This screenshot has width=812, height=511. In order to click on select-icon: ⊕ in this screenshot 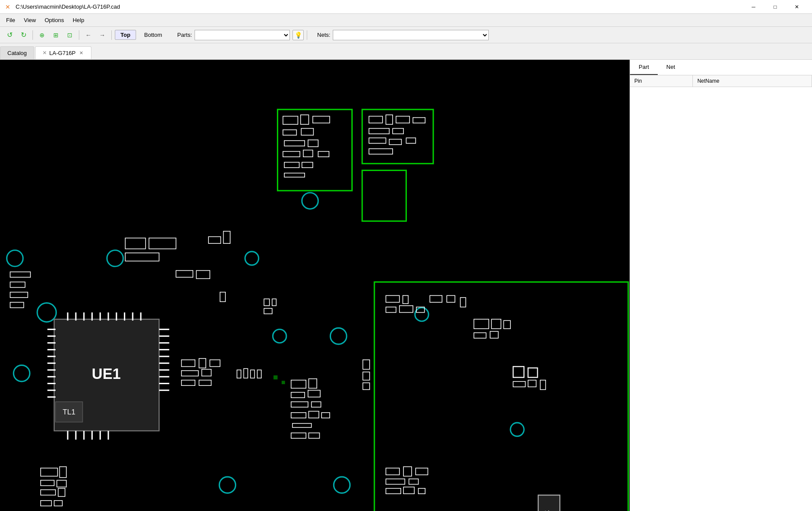, I will do `click(42, 35)`.